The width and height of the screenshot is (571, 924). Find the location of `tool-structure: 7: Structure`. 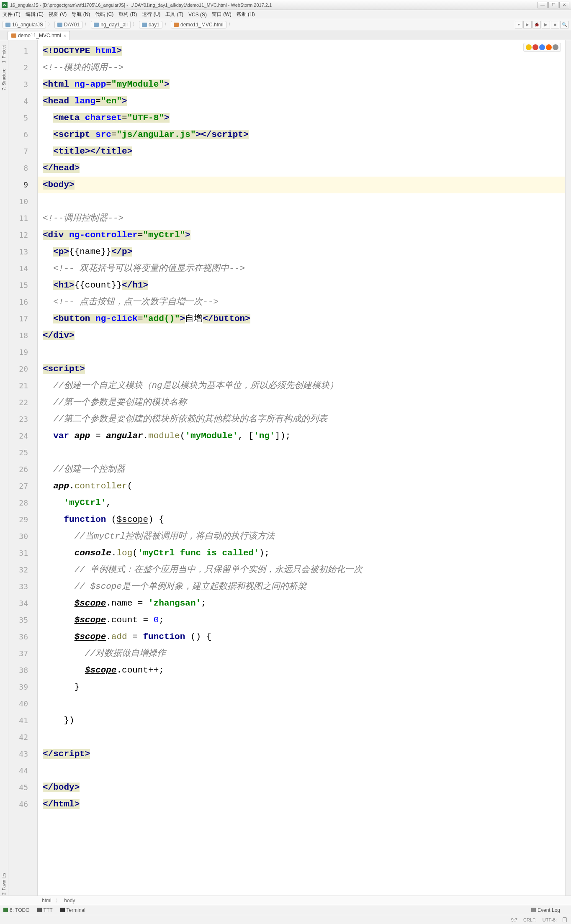

tool-structure: 7: Structure is located at coordinates (4, 80).